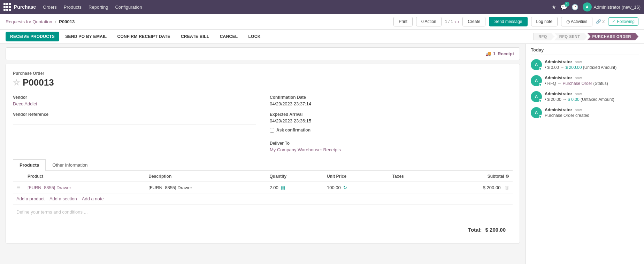  Describe the element at coordinates (283, 188) in the screenshot. I see `chart-icon: ▤` at that location.